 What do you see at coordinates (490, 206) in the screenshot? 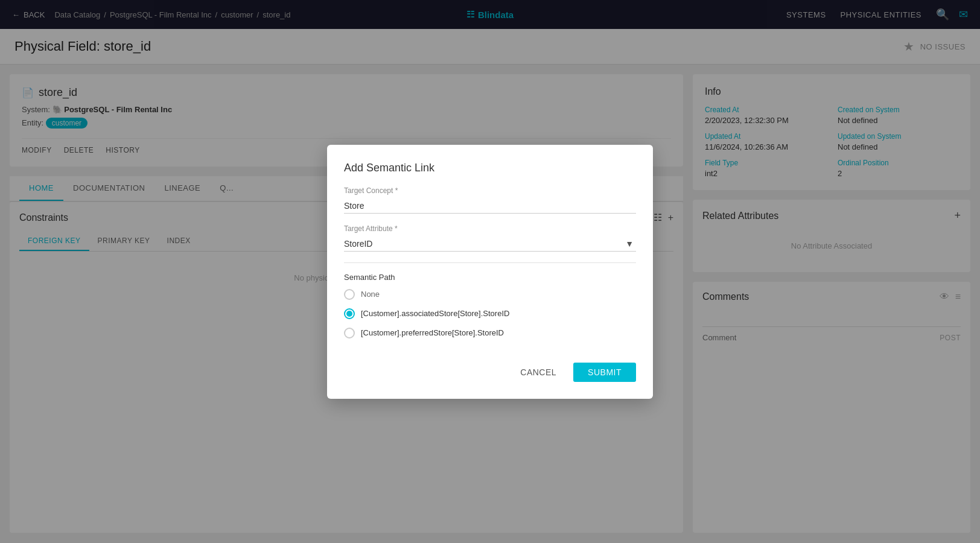
I see `target-concept-input` at bounding box center [490, 206].